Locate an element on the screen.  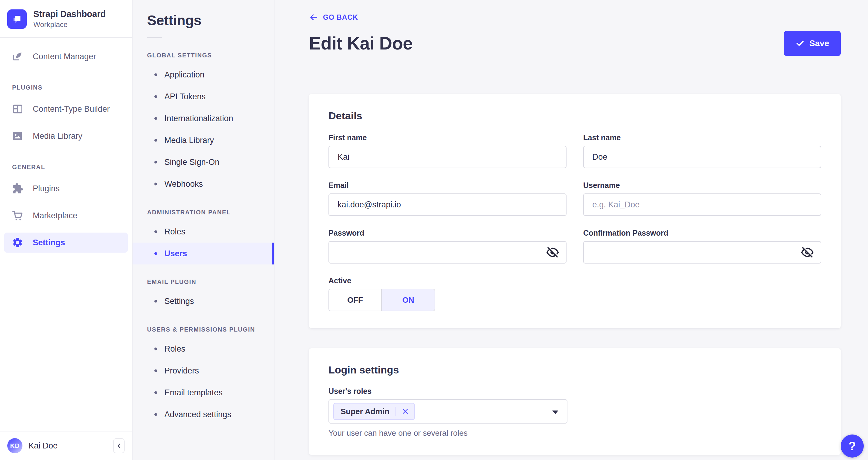
save-button: Save is located at coordinates (812, 44).